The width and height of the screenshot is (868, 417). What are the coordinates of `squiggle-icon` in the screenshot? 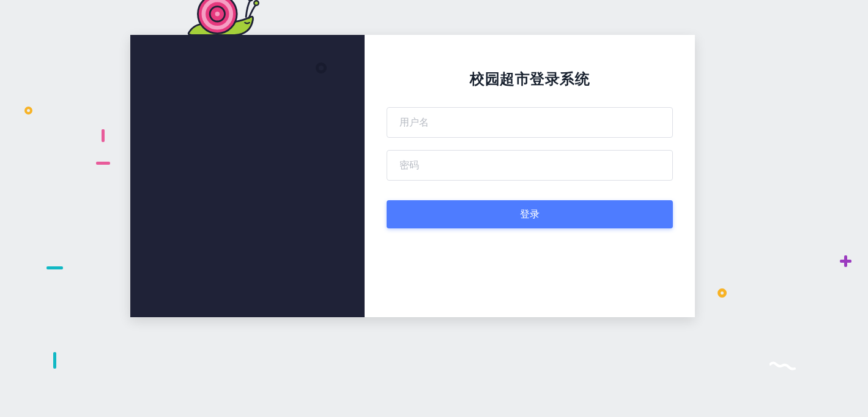 It's located at (783, 367).